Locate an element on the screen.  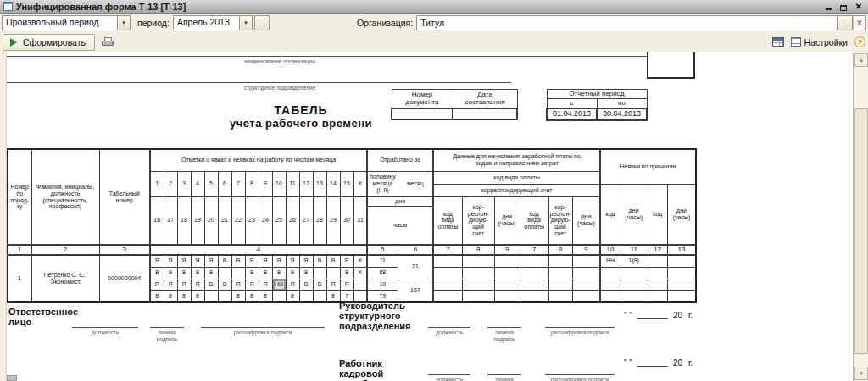
period-type-select: Произвольный период ▼ is located at coordinates (66, 23).